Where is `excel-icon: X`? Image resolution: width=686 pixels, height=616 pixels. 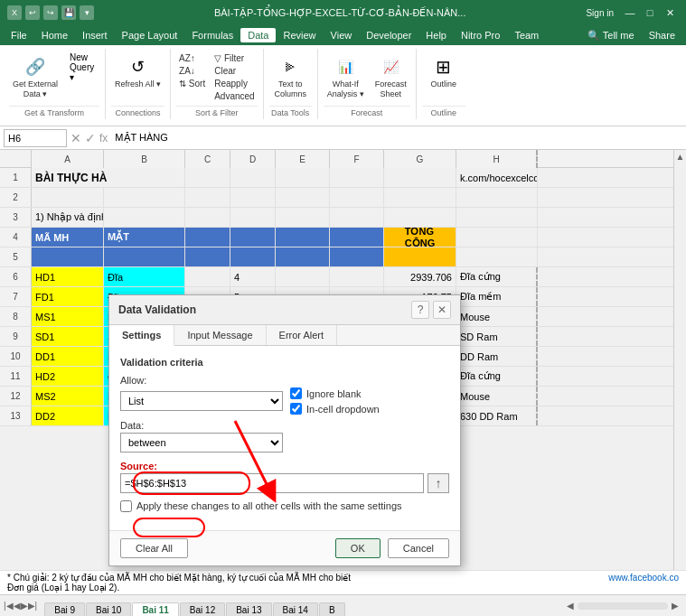 excel-icon: X is located at coordinates (14, 13).